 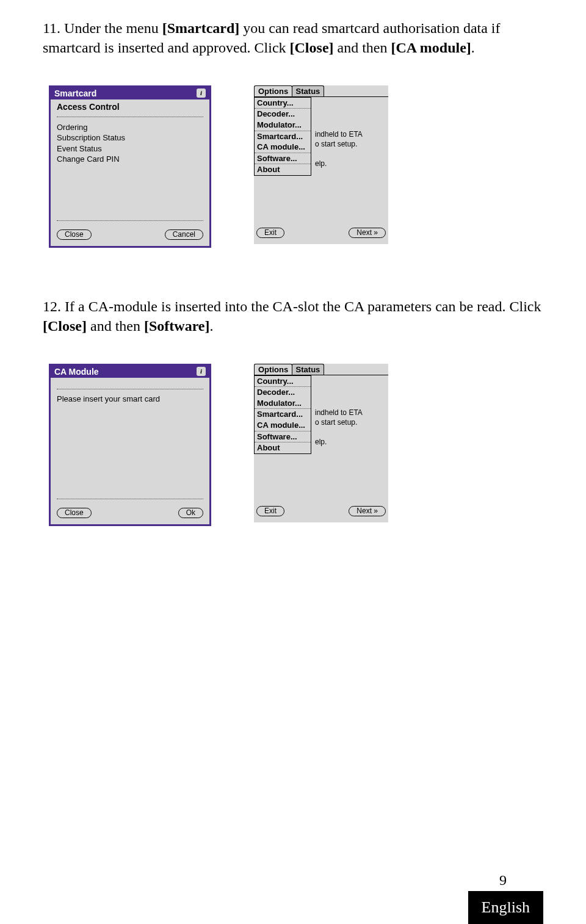 What do you see at coordinates (130, 107) in the screenshot?
I see `dialog-heading: Access Control` at bounding box center [130, 107].